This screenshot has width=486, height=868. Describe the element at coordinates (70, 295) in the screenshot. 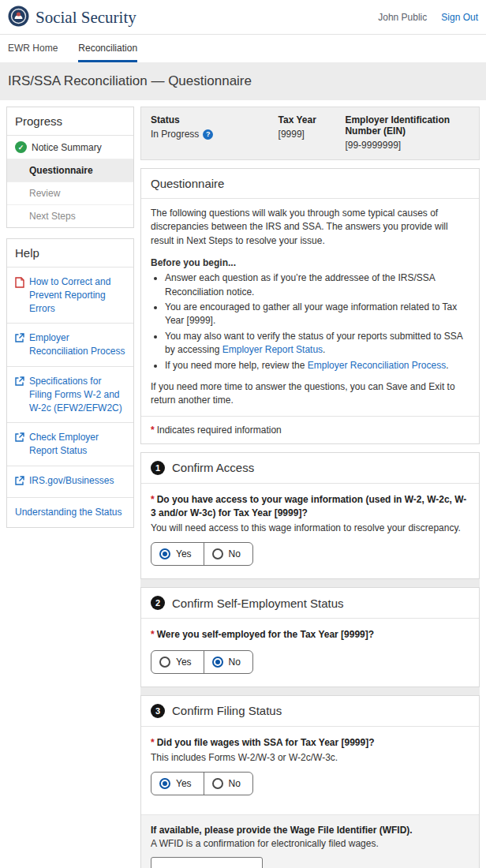

I see `help-link-reporting-errors: How to Correct and Prevent Reporting Err…` at that location.